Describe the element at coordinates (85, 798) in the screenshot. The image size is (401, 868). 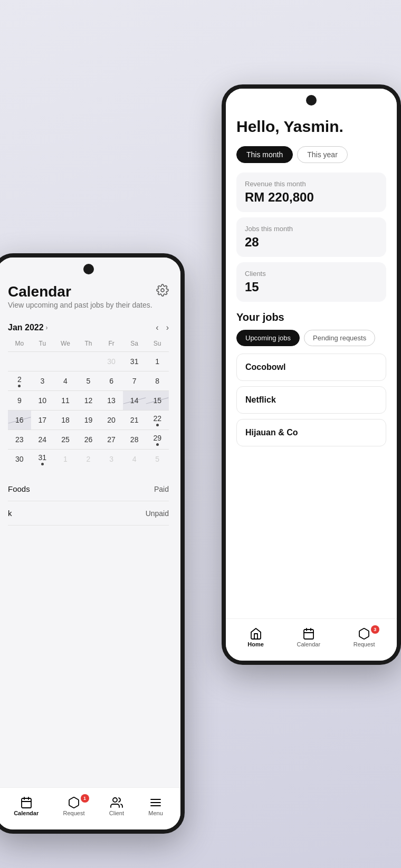
I see `request-badge: 1` at that location.